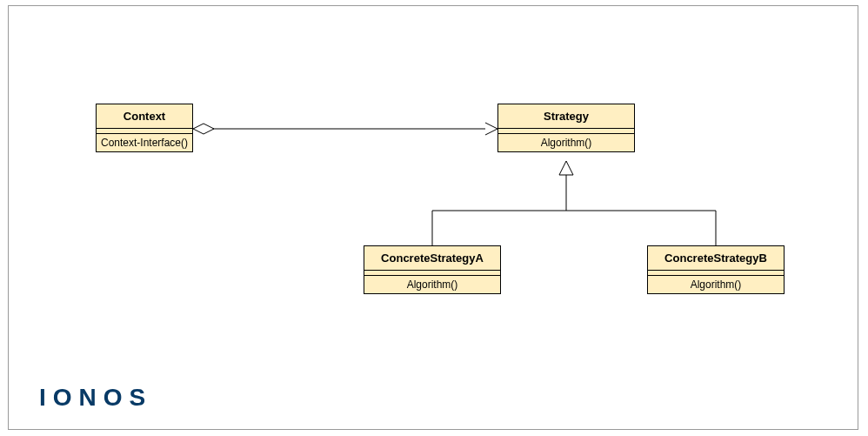 Image resolution: width=868 pixels, height=436 pixels. Describe the element at coordinates (432, 284) in the screenshot. I see `class-concrete-a-operation: Algorithm()` at that location.